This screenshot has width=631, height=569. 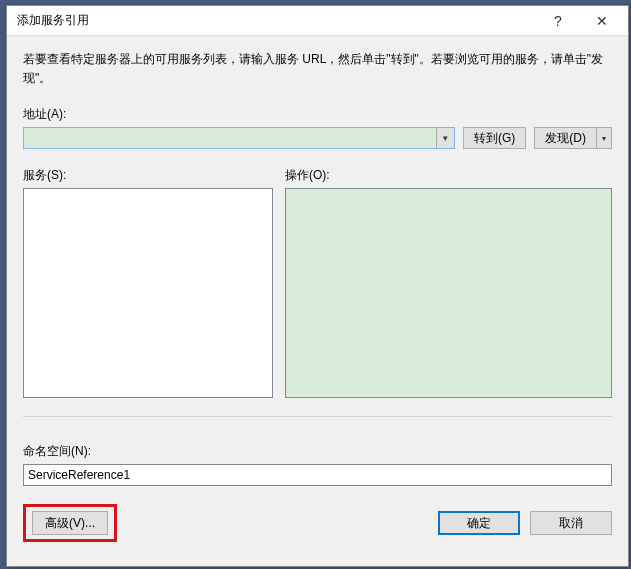 I want to click on close-button: ✕, so click(x=602, y=21).